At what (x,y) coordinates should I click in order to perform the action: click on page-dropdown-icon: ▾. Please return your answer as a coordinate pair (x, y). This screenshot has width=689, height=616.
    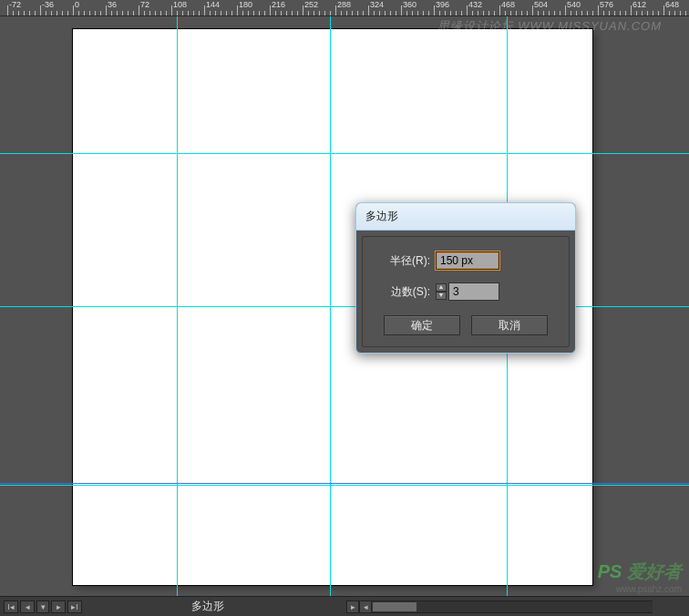
    Looking at the image, I should click on (43, 607).